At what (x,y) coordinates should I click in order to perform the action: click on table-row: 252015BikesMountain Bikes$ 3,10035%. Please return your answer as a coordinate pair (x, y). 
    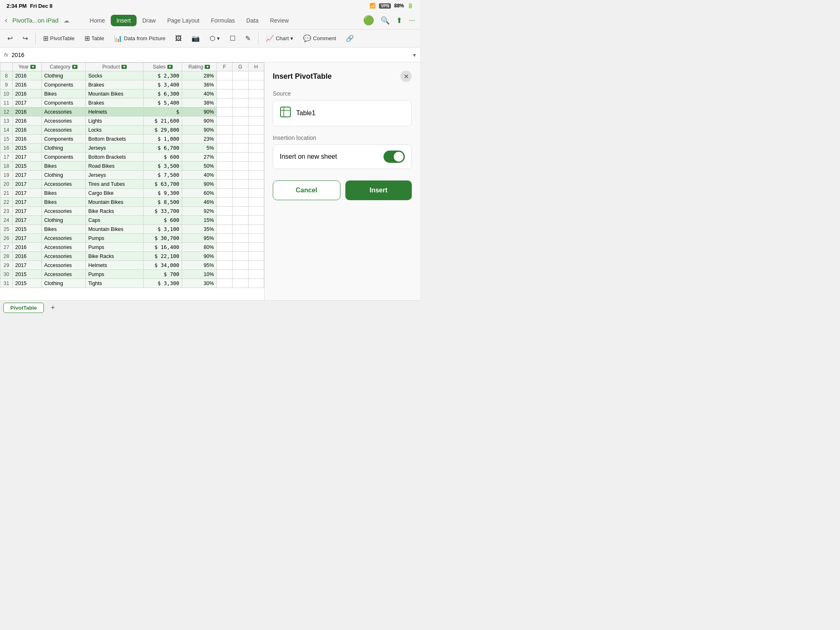
    Looking at the image, I should click on (132, 229).